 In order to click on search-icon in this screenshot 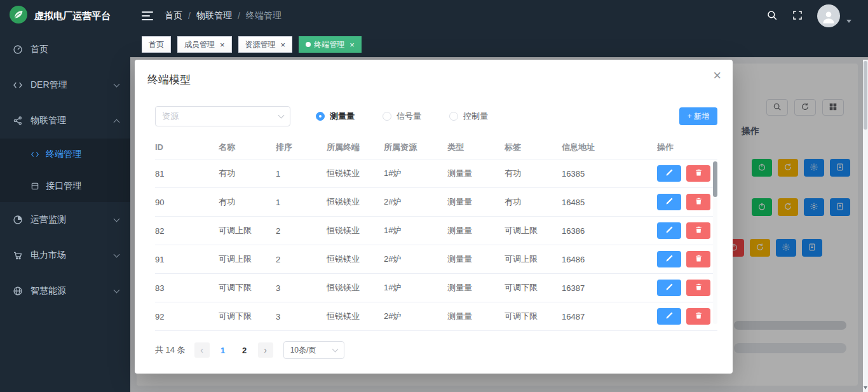, I will do `click(772, 17)`.